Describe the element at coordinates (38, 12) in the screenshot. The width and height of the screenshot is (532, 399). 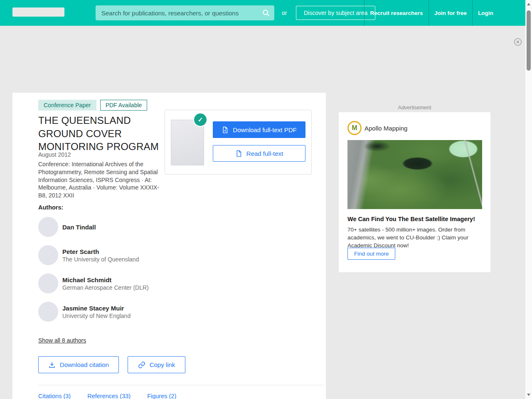
I see `site-logo` at that location.